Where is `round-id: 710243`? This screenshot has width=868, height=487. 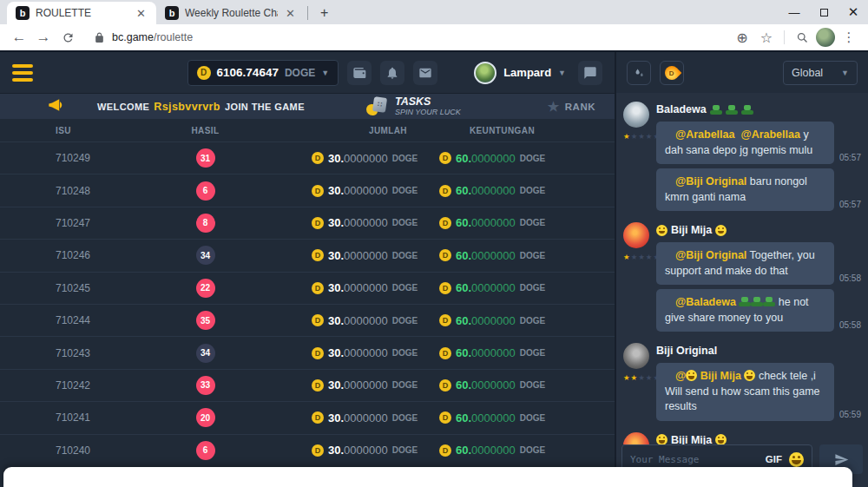
round-id: 710243 is located at coordinates (99, 353).